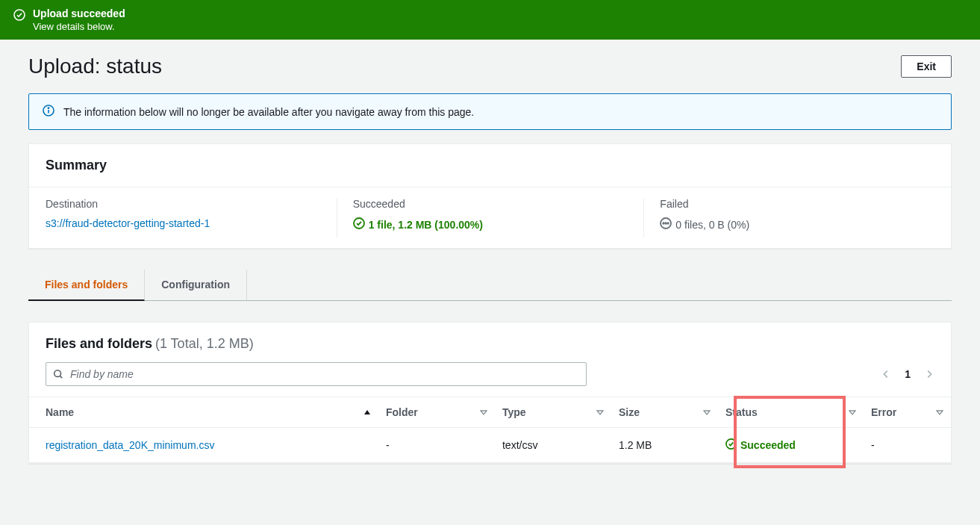  What do you see at coordinates (908, 445) in the screenshot?
I see `cell-error: -` at bounding box center [908, 445].